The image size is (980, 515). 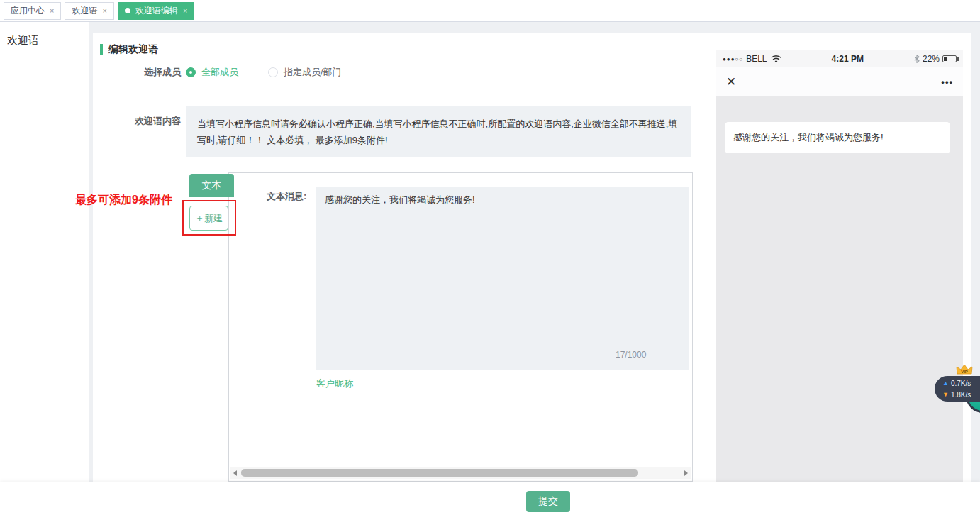 What do you see at coordinates (209, 218) in the screenshot?
I see `annotation-highlight-box` at bounding box center [209, 218].